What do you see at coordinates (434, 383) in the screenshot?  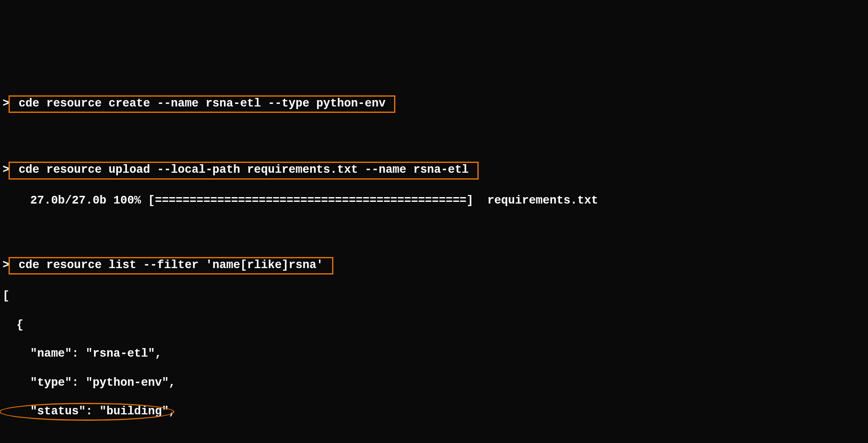 I see `json-output-line: "type": "python-env",` at bounding box center [434, 383].